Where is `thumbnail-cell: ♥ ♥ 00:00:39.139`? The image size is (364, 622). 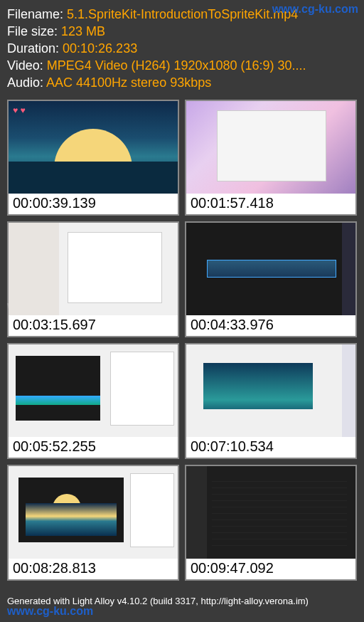
thumbnail-cell: ♥ ♥ 00:00:39.139 is located at coordinates (93, 158).